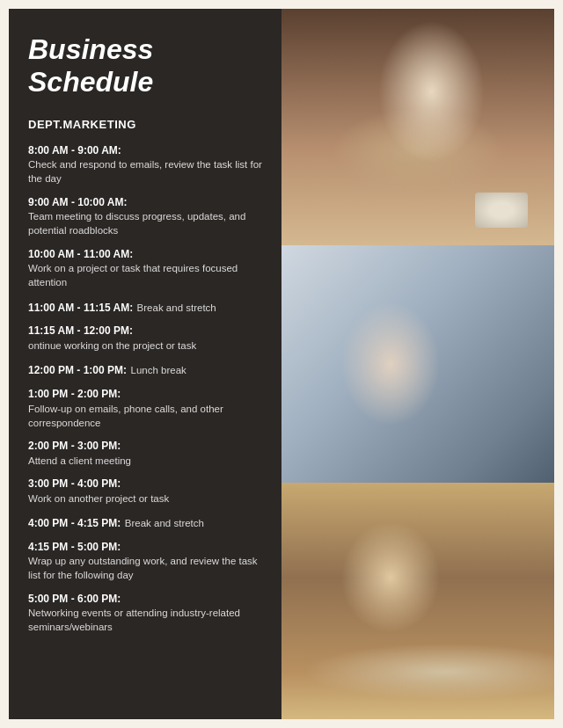 The image size is (563, 728). What do you see at coordinates (145, 151) in the screenshot?
I see `schedule-time: 8:00 AM - 9:00 AM:` at bounding box center [145, 151].